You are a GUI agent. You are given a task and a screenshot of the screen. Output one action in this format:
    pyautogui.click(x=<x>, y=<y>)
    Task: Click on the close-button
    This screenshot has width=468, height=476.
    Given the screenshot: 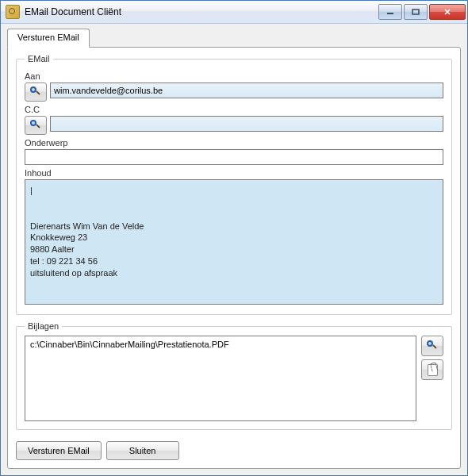 What is the action you would take?
    pyautogui.click(x=447, y=12)
    